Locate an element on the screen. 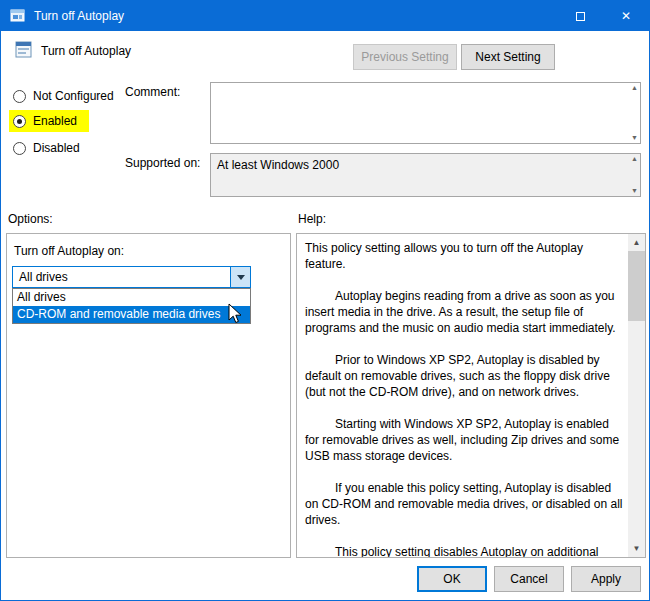  close-icon: ✕ is located at coordinates (626, 16).